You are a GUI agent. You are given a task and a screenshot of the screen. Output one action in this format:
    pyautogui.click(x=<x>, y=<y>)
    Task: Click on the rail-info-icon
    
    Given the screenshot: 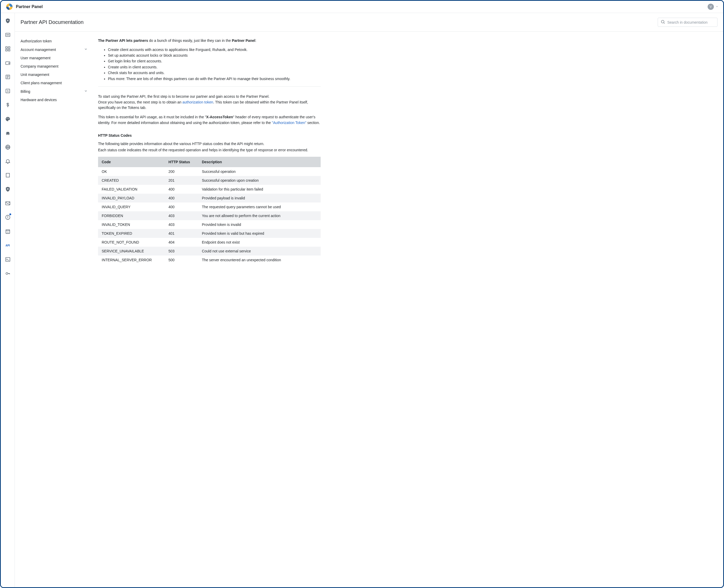 What is the action you would take?
    pyautogui.click(x=8, y=217)
    